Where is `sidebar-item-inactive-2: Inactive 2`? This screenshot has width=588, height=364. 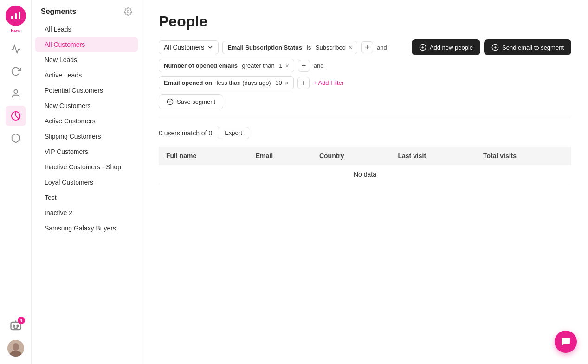
sidebar-item-inactive-2: Inactive 2 is located at coordinates (86, 213).